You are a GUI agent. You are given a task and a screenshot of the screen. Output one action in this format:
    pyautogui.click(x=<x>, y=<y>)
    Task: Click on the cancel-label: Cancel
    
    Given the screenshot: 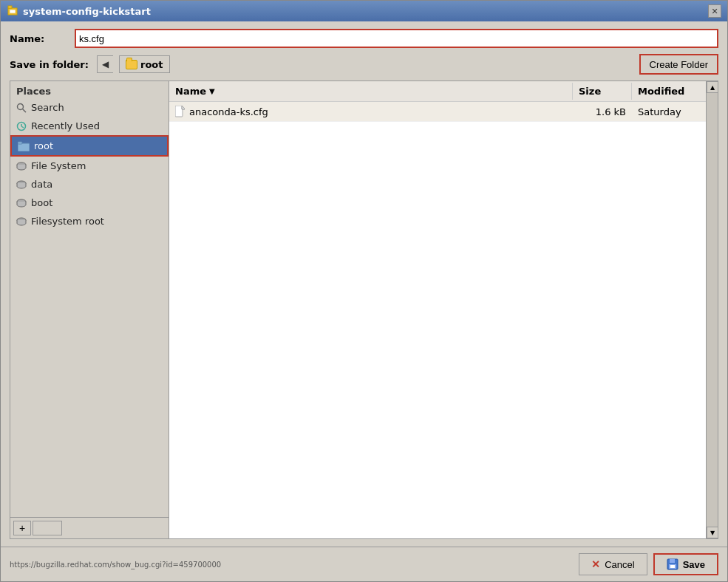 What is the action you would take?
    pyautogui.click(x=619, y=564)
    